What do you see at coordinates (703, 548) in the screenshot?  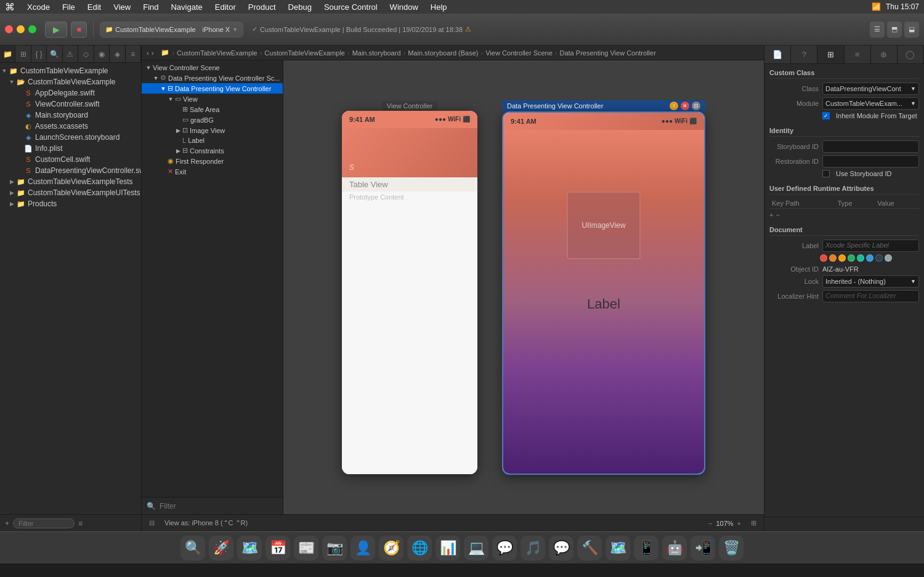 I see `dock-simulator: 📲` at bounding box center [703, 548].